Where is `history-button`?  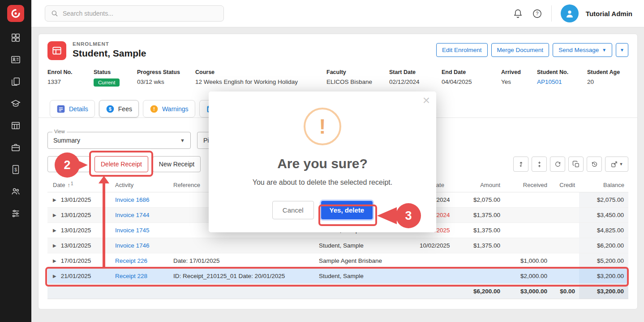 history-button is located at coordinates (594, 164).